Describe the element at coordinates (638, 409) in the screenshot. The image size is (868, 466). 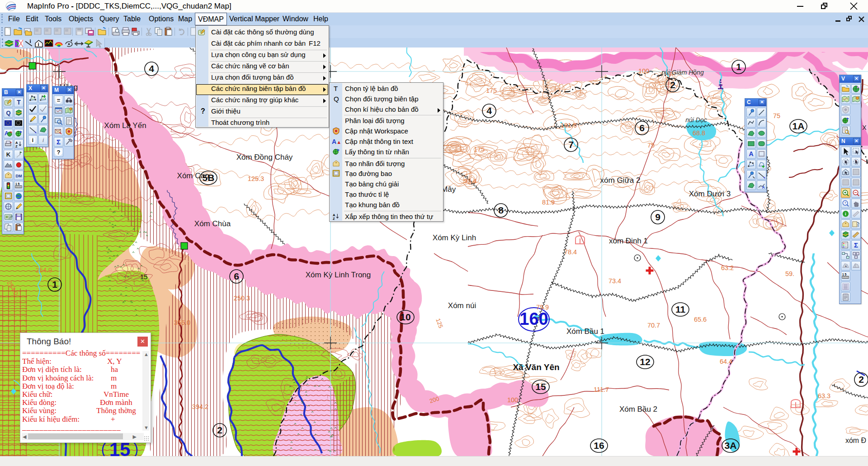
I see `svg-text: Xóm Bầu 2` at that location.